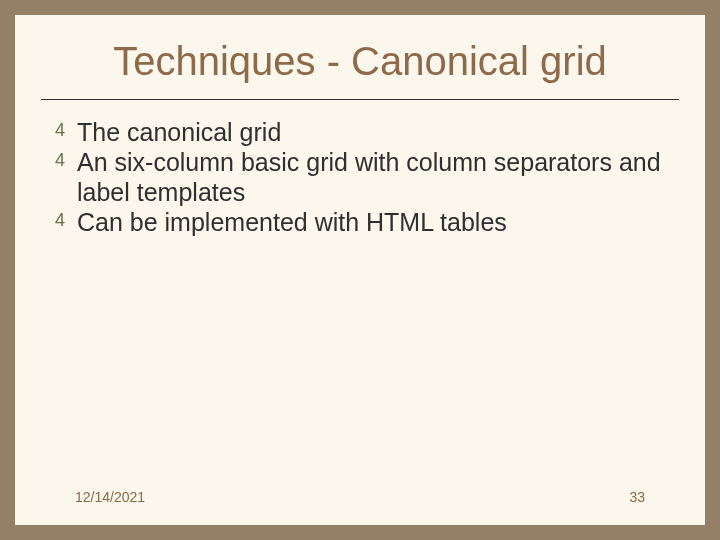  I want to click on bullet-item: 4 An six-column basic grid with column s…, so click(360, 177).